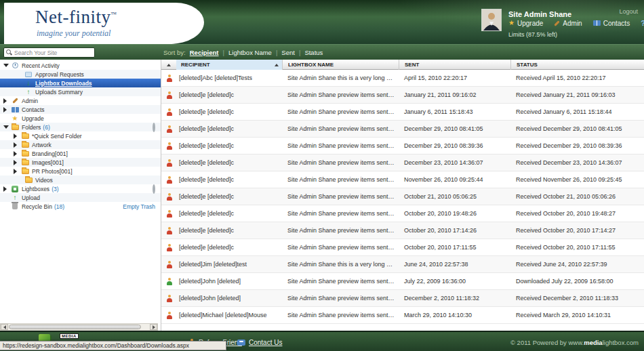 This screenshot has width=644, height=351. Describe the element at coordinates (15, 189) in the screenshot. I see `lightbox-icon` at that location.